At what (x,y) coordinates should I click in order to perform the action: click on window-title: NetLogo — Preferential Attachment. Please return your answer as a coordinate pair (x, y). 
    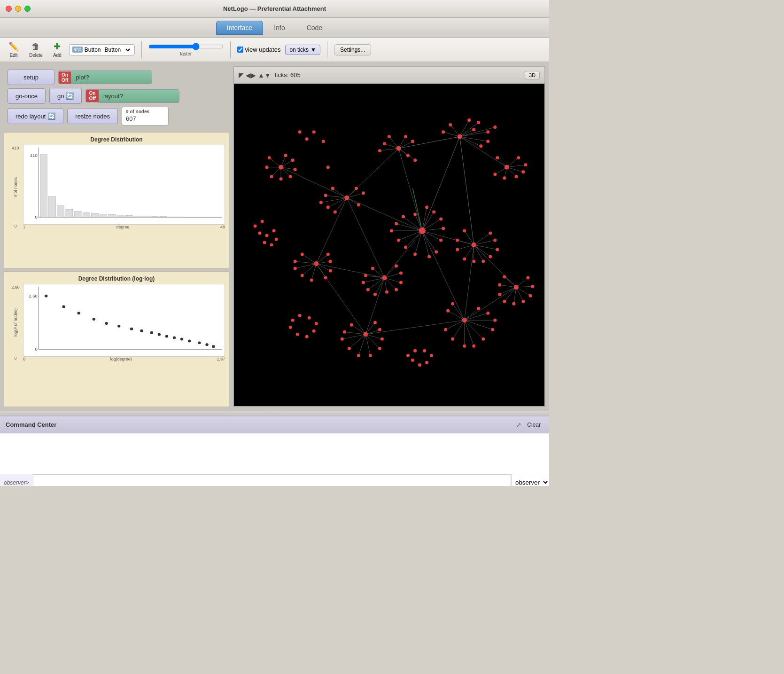
    Looking at the image, I should click on (274, 8).